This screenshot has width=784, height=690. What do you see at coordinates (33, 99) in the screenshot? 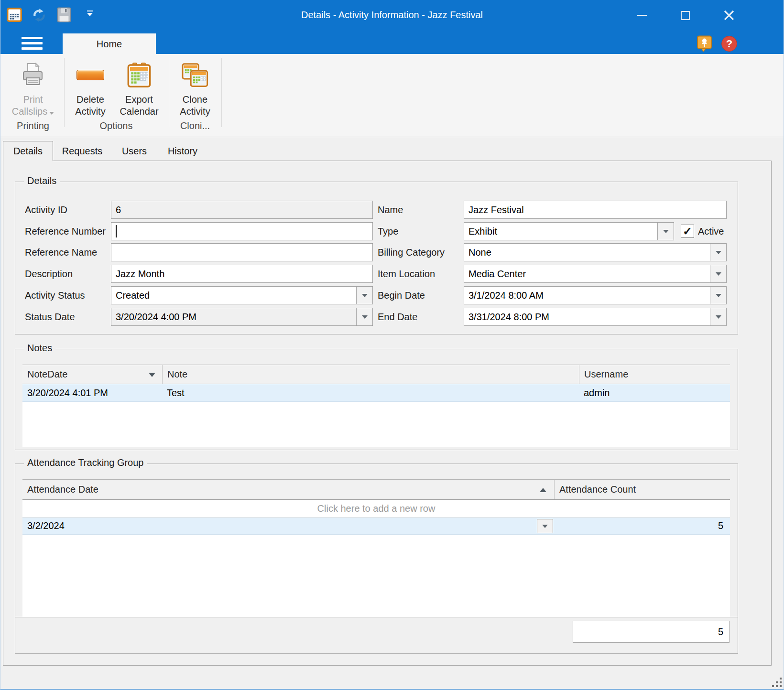
I see `print-callslips-label-line1: Print` at bounding box center [33, 99].